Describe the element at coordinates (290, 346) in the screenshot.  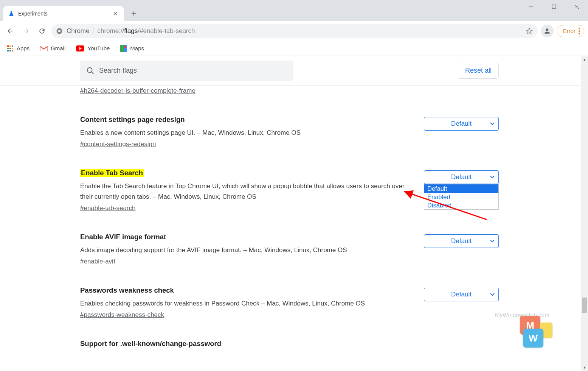
I see `flag-row-change-password: Support for .well-known/change-password` at that location.